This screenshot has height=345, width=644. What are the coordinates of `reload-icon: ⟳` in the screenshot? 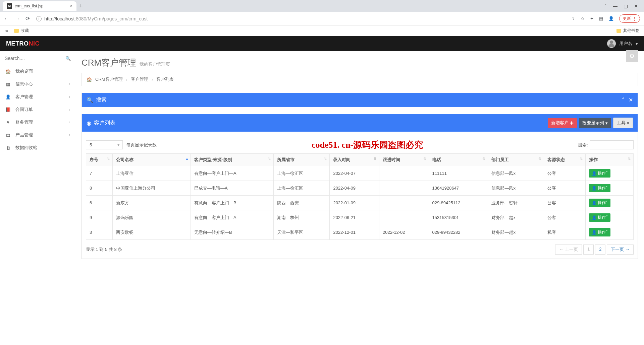 It's located at (29, 19).